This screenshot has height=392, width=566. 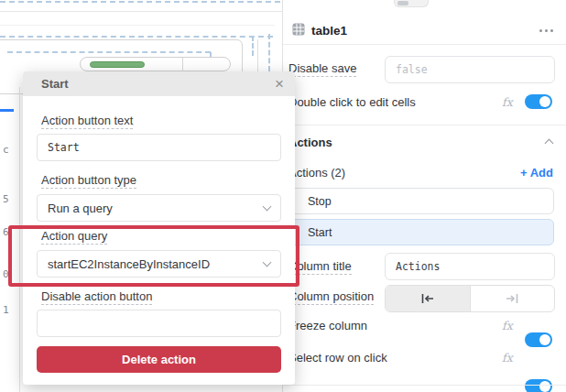 I want to click on toolbar-partial-control, so click(x=411, y=4).